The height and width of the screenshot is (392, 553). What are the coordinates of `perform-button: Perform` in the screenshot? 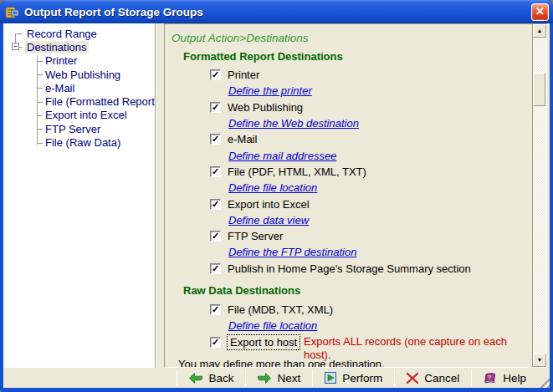 It's located at (353, 378).